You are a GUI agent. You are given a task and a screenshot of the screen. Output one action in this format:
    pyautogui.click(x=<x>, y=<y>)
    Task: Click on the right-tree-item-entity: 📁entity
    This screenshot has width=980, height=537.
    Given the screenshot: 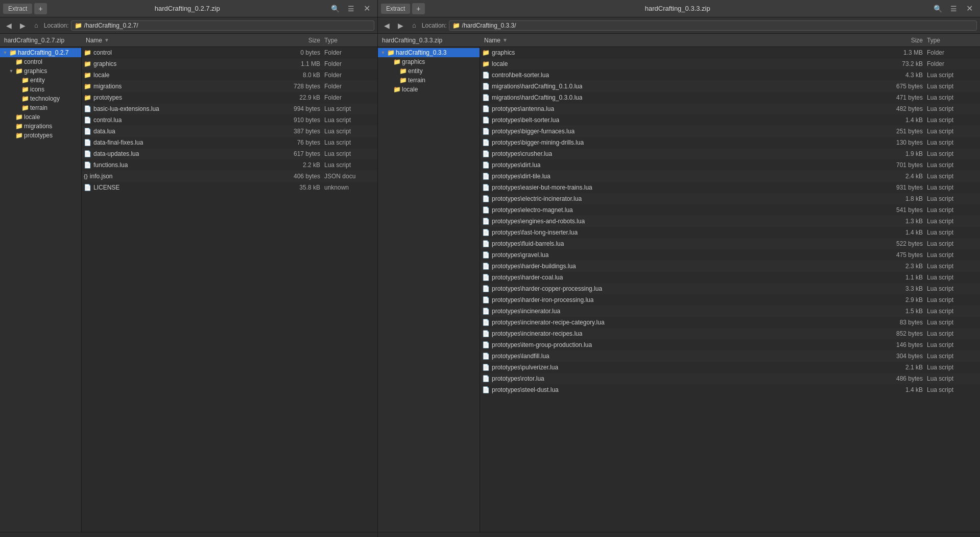 What is the action you would take?
    pyautogui.click(x=429, y=71)
    